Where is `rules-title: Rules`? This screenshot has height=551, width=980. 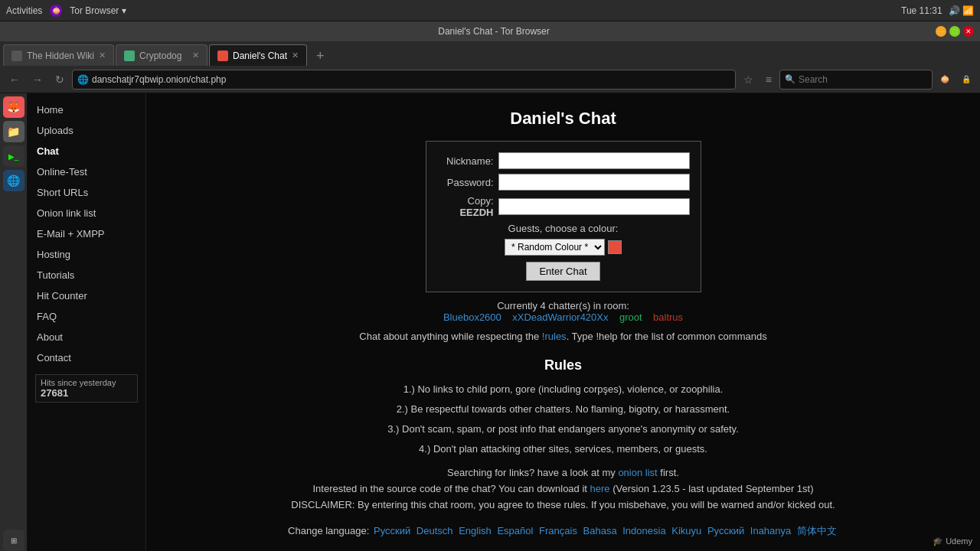
rules-title: Rules is located at coordinates (564, 366).